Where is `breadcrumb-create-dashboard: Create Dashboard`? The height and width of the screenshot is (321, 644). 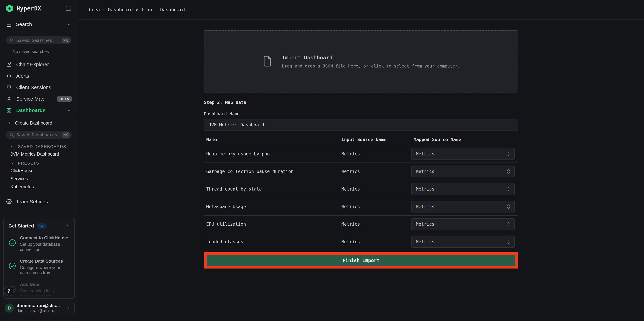 breadcrumb-create-dashboard: Create Dashboard is located at coordinates (111, 9).